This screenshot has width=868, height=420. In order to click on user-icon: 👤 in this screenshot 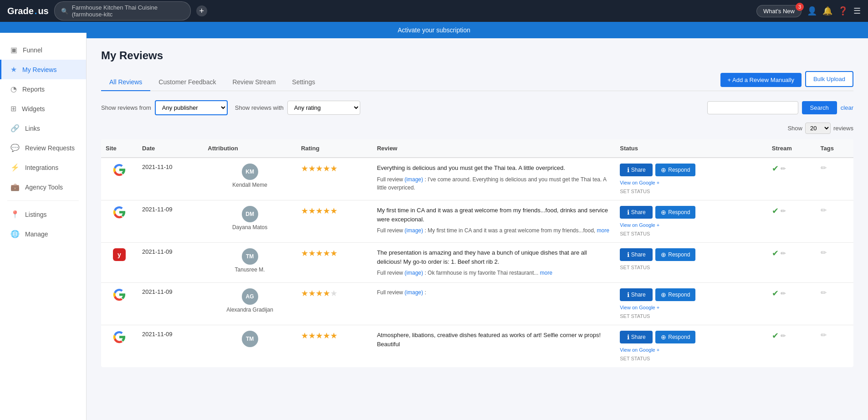, I will do `click(812, 11)`.